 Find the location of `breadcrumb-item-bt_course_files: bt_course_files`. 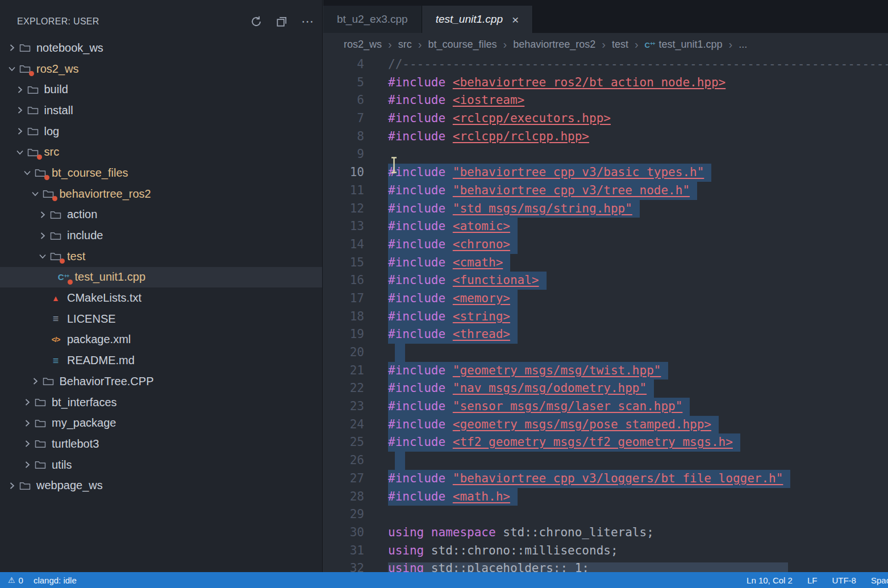

breadcrumb-item-bt_course_files: bt_course_files is located at coordinates (462, 44).